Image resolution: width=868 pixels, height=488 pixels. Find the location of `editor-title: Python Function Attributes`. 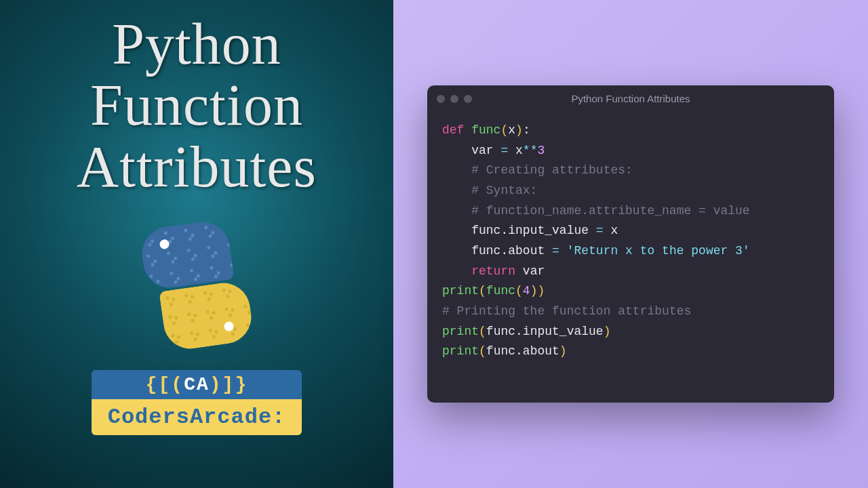

editor-title: Python Function Attributes is located at coordinates (631, 99).